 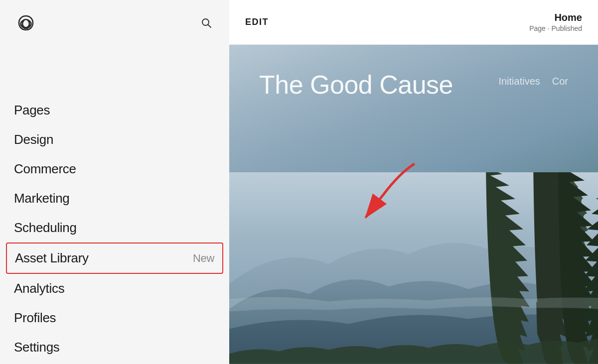 What do you see at coordinates (115, 318) in the screenshot?
I see `sidebar-item-profiles: Profiles` at bounding box center [115, 318].